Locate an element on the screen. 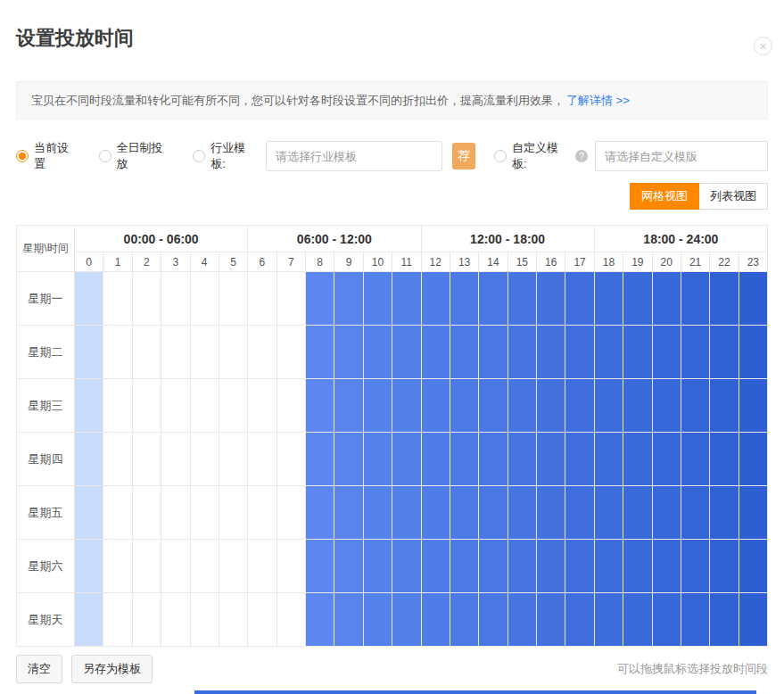  close-icon: × is located at coordinates (763, 46).